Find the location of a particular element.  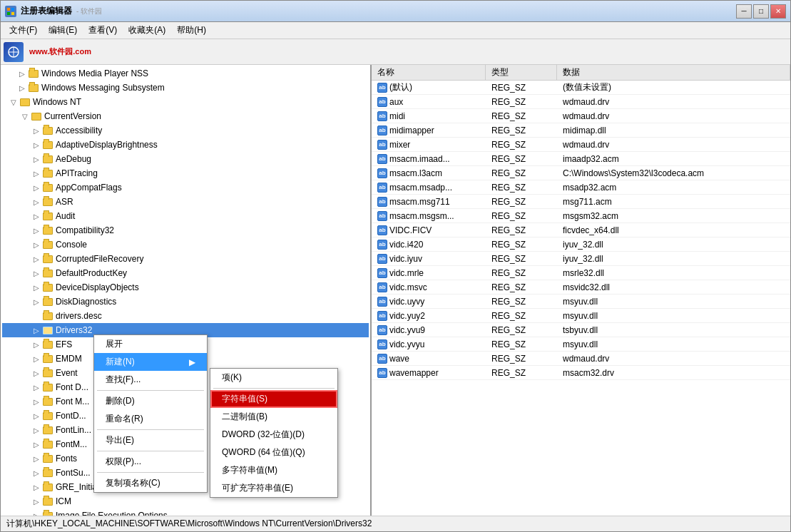

table-row: ab mixer REG_SZ wdmaud.drv is located at coordinates (581, 145).